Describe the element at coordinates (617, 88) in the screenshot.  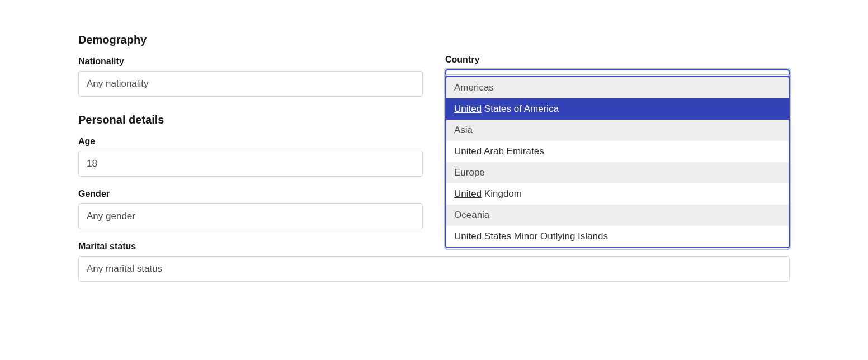
I see `dropdown-group-header: Americas` at that location.